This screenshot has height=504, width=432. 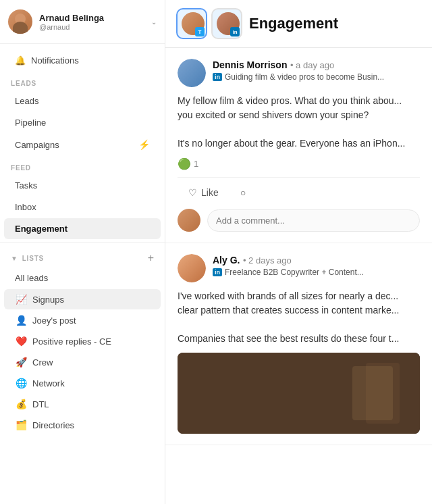 I want to click on positive-replies-icon: ❤️, so click(x=21, y=341).